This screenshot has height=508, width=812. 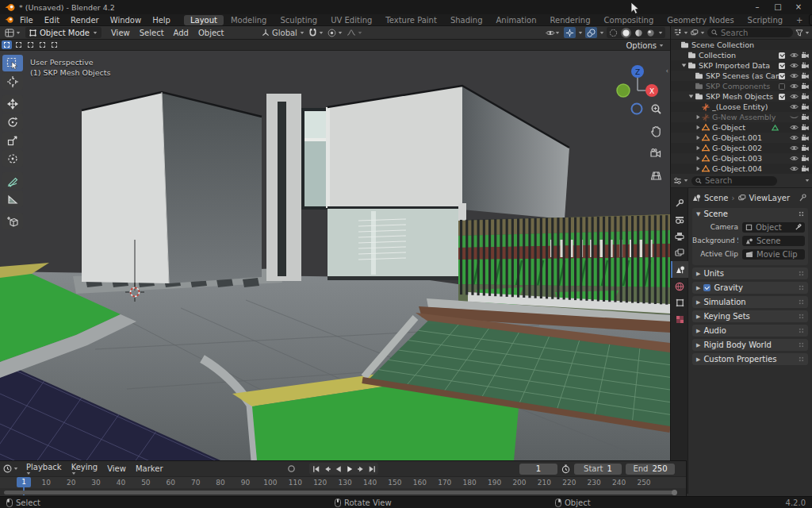 I want to click on workspace-tab-shading: Shading, so click(x=466, y=21).